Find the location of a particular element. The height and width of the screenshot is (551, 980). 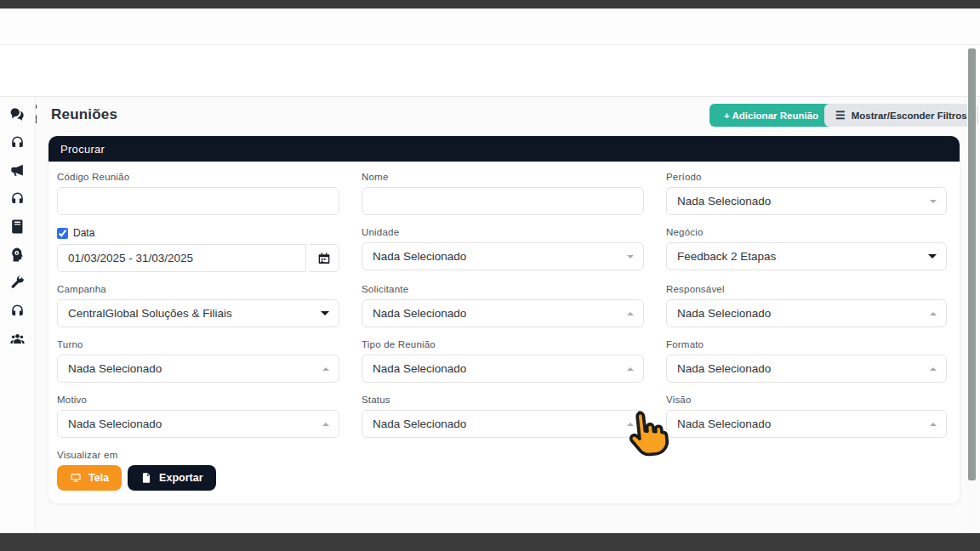

field-label: Data is located at coordinates (83, 233).